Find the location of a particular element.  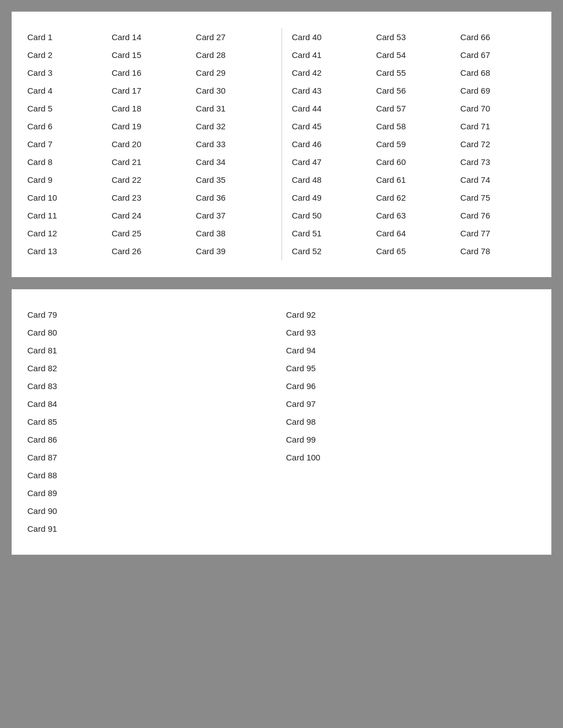

card-item: Card 9 is located at coordinates (65, 180).